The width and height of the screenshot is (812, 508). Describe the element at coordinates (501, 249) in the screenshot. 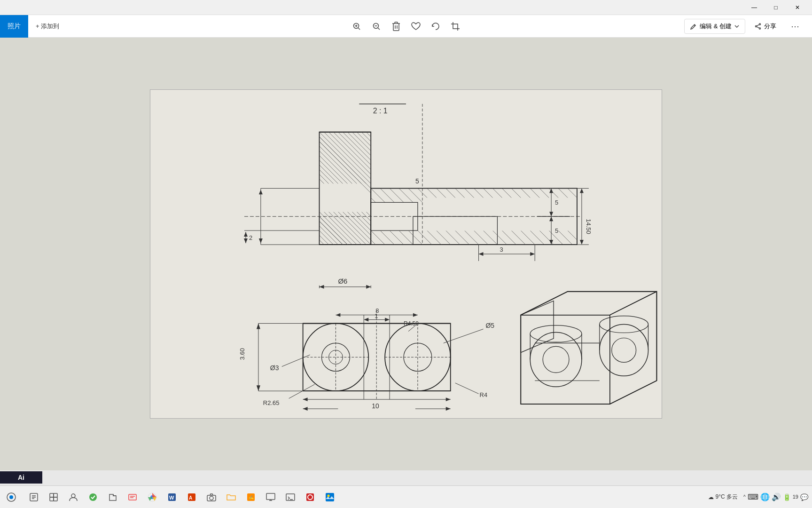

I see `svg-text: 3` at that location.